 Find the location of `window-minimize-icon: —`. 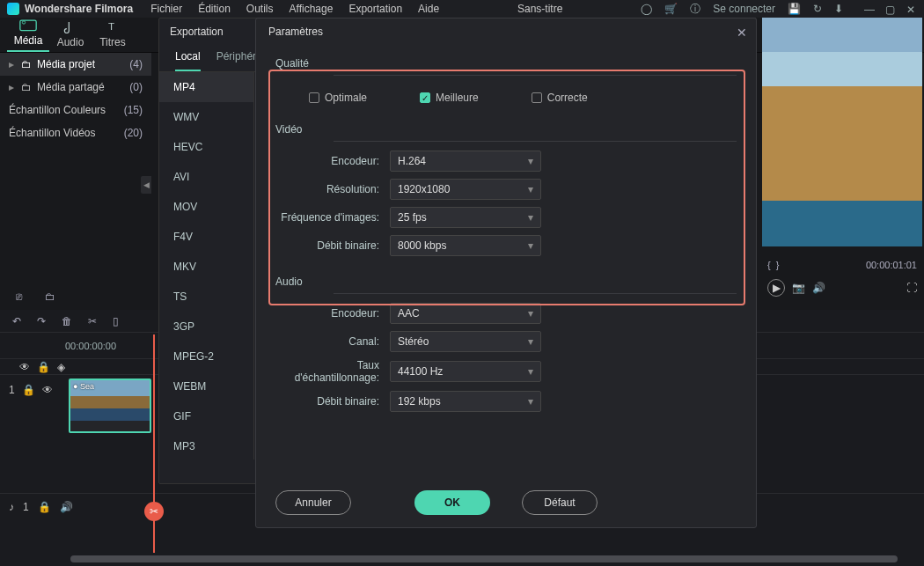

window-minimize-icon: — is located at coordinates (869, 9).